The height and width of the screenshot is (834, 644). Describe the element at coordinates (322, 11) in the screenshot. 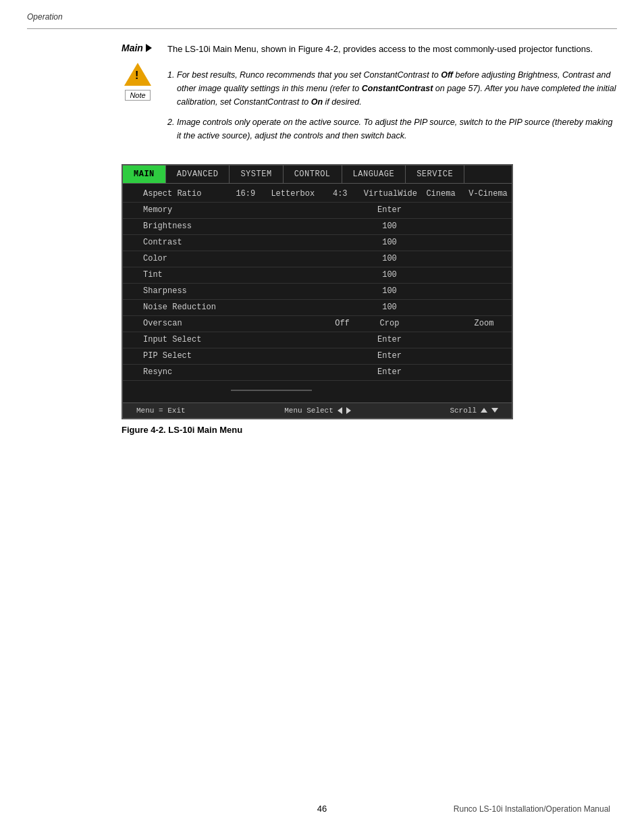

I see `page-breadcrumb: Operation` at that location.